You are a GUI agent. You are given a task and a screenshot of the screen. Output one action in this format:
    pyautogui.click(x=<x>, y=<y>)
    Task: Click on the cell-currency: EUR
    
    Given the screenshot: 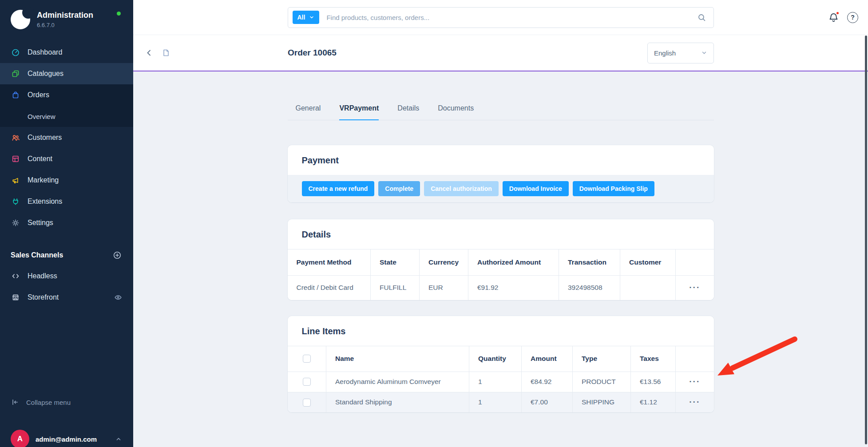 What is the action you would take?
    pyautogui.click(x=444, y=288)
    